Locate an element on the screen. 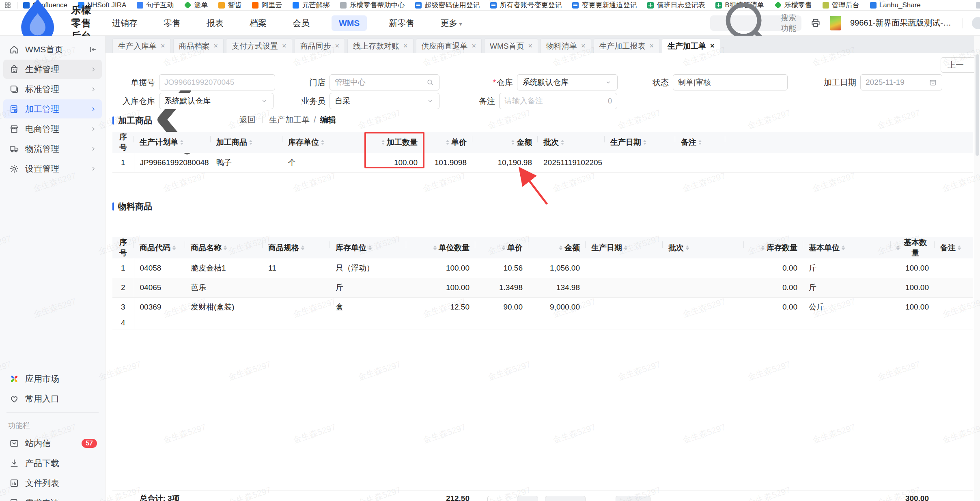  tab-商品档案: 商品档案× is located at coordinates (199, 46).